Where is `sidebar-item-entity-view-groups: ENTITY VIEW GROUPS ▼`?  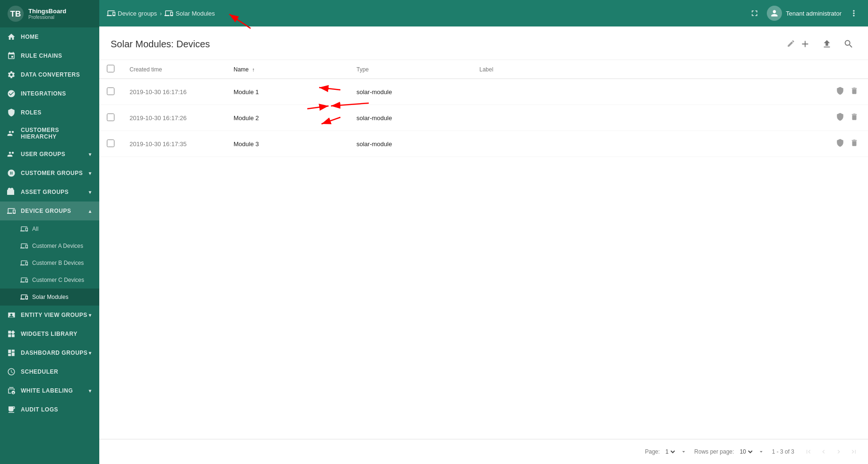
sidebar-item-entity-view-groups: ENTITY VIEW GROUPS ▼ is located at coordinates (50, 315).